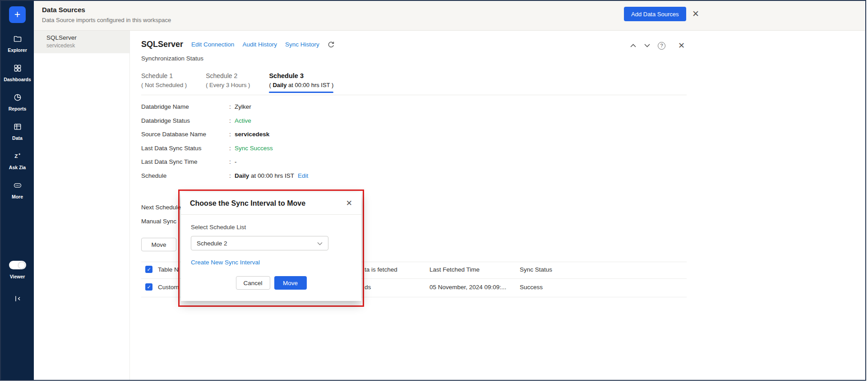 This screenshot has height=388, width=868. I want to click on annotation-highlight-box: Choose the Sync Interval to Move ✕ Selec…, so click(271, 248).